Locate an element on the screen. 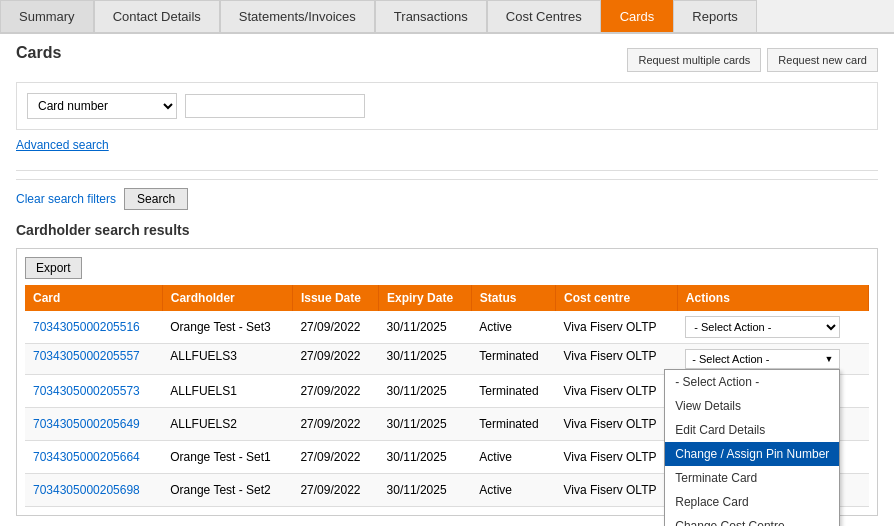 Image resolution: width=894 pixels, height=527 pixels. tab-reports: Reports is located at coordinates (715, 16).